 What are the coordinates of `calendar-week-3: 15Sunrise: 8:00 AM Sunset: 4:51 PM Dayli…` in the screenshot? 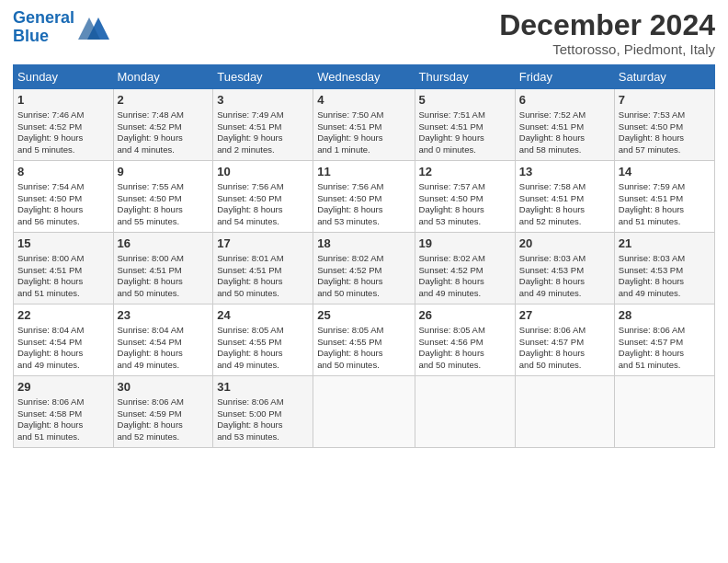 It's located at (364, 269).